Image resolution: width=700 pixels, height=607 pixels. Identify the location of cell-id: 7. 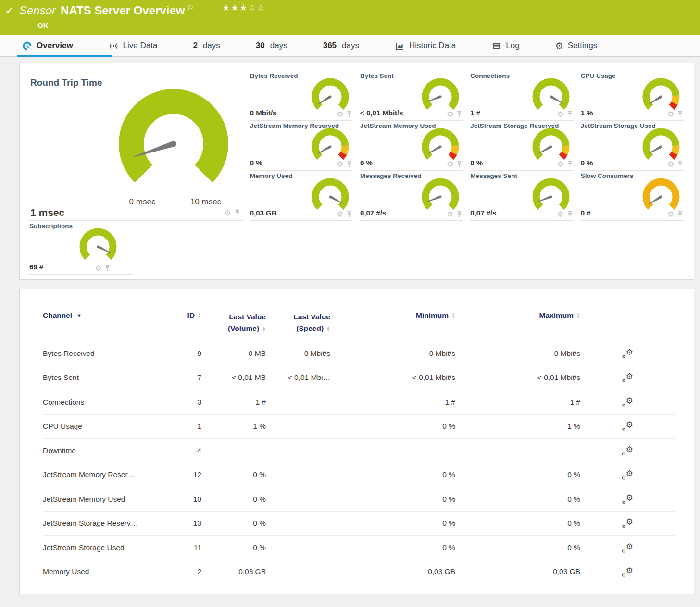
(182, 378).